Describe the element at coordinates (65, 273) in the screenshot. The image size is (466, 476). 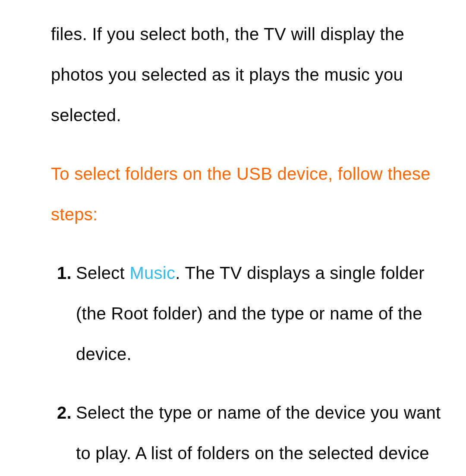
I see `step-1-number: 1.` at that location.